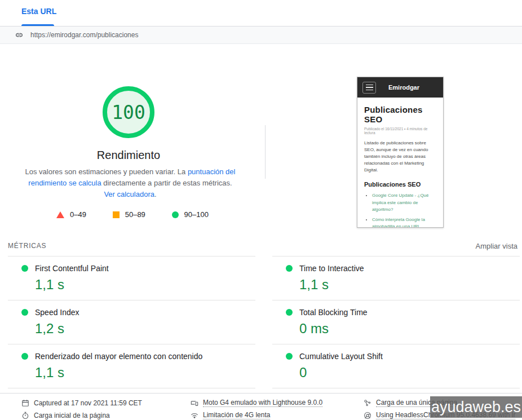 This screenshot has width=522, height=420. What do you see at coordinates (261, 35) in the screenshot?
I see `url-bar: https://emirodgar.com/publicaciones` at bounding box center [261, 35].